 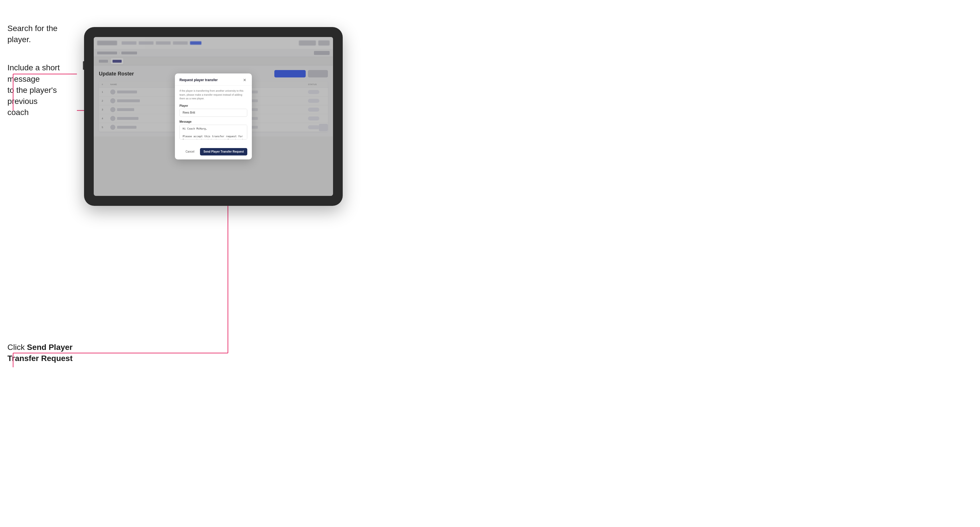 I want to click on modal-title: Request player transfer, so click(x=199, y=80).